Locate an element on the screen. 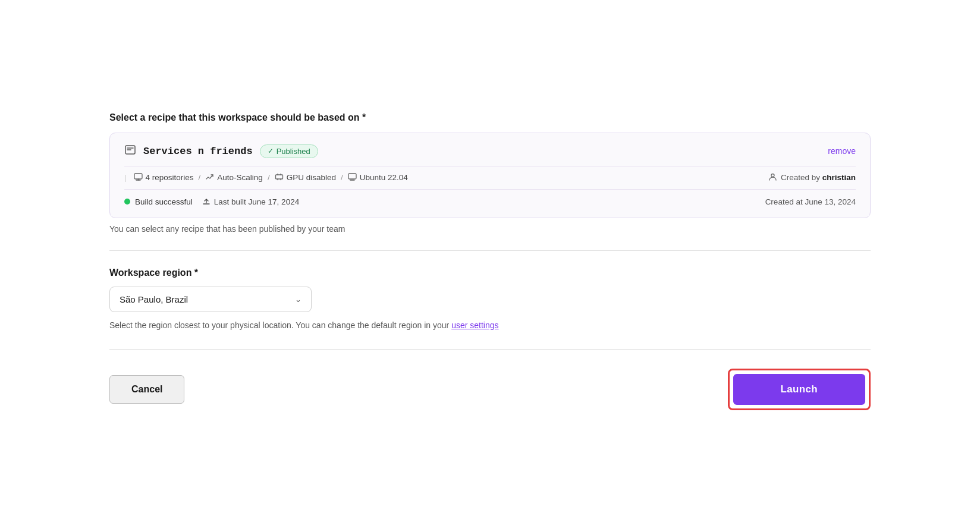 Image resolution: width=980 pixels, height=522 pixels. launch-button: Launch is located at coordinates (799, 389).